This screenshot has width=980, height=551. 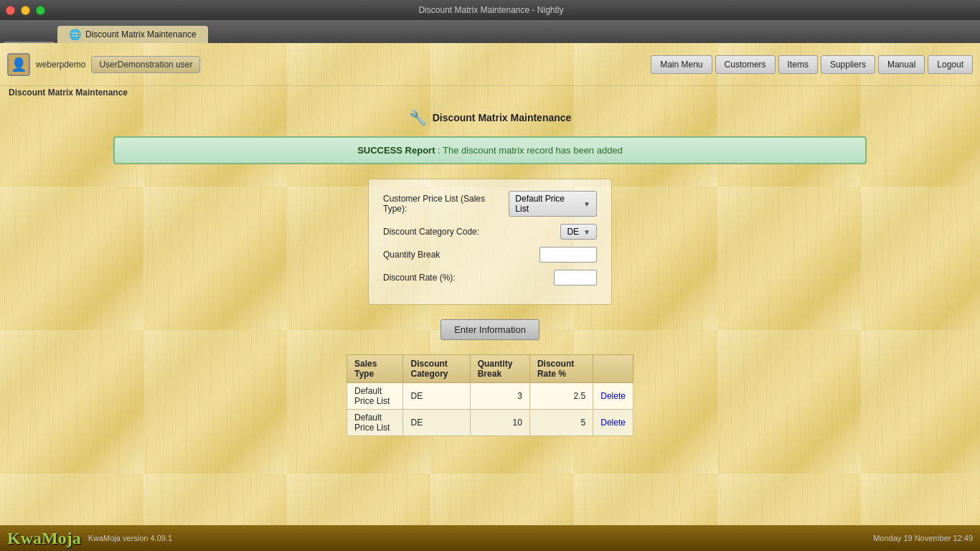 I want to click on discount-rate-label: Discount Rate (%):, so click(x=419, y=278).